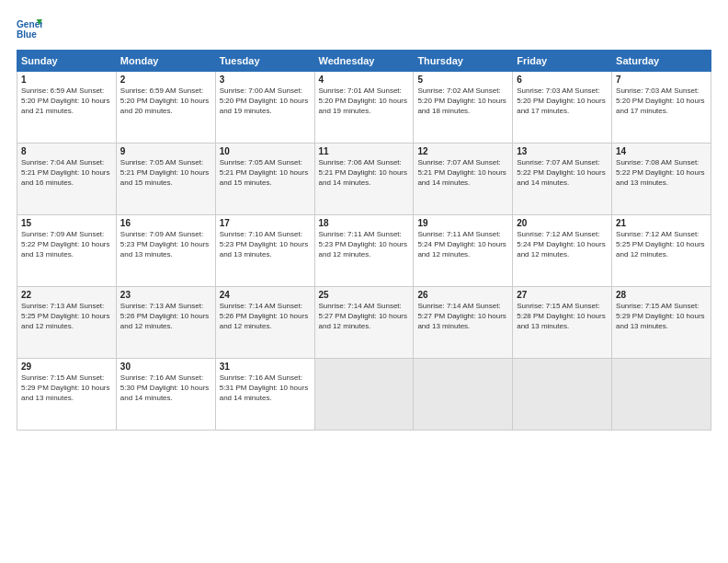 The height and width of the screenshot is (563, 728). Describe the element at coordinates (165, 223) in the screenshot. I see `day-number: 16` at that location.